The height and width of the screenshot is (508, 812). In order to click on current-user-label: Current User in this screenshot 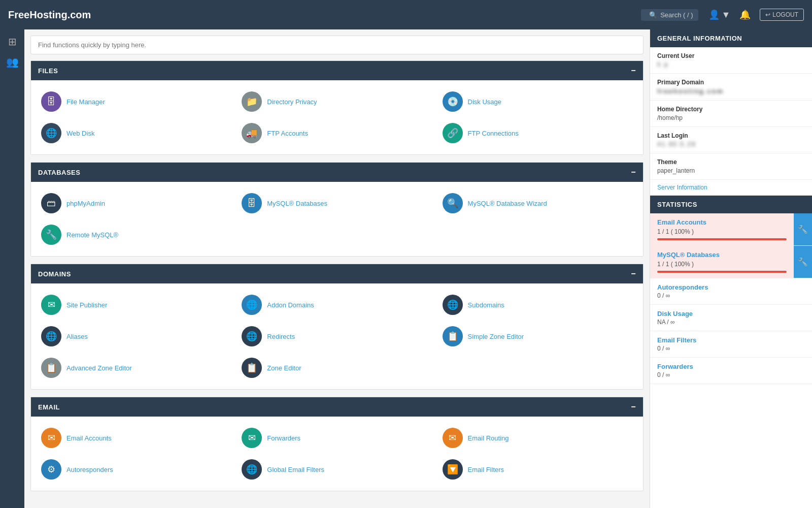, I will do `click(731, 56)`.